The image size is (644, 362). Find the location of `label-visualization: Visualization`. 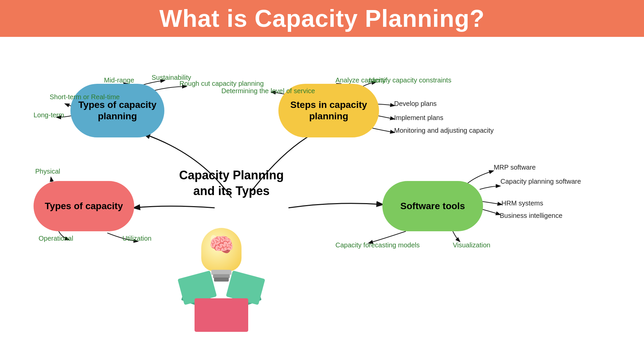

label-visualization: Visualization is located at coordinates (472, 245).